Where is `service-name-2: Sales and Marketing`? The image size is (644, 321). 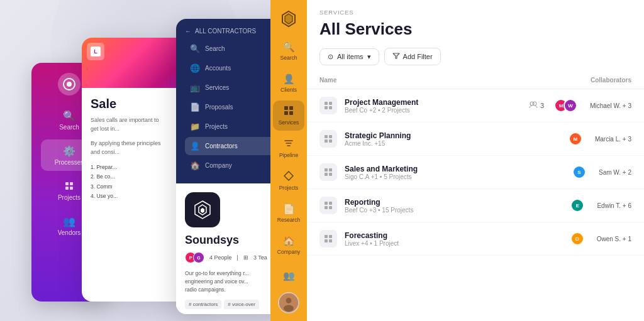
service-name-2: Sales and Marketing is located at coordinates (381, 169).